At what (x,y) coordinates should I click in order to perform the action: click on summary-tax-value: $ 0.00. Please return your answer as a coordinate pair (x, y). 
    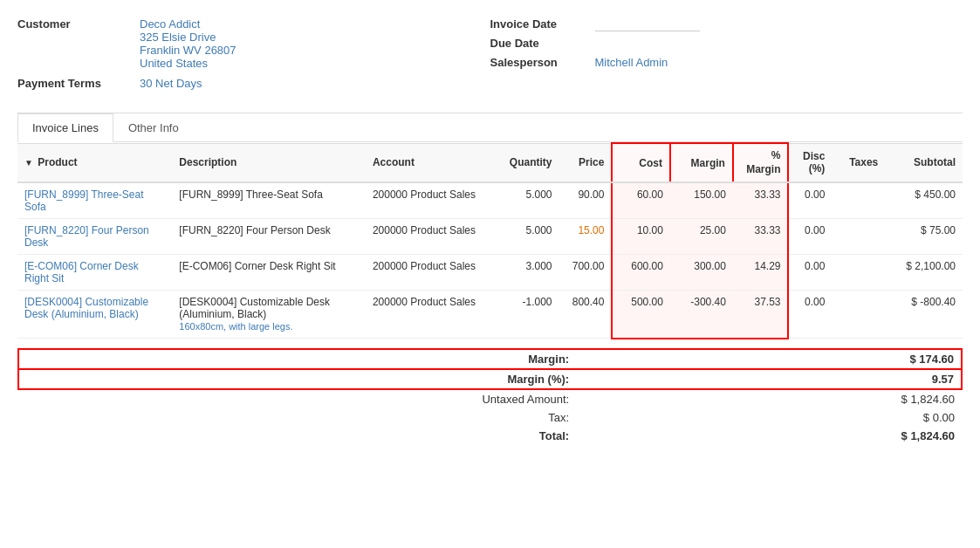
    Looking at the image, I should click on (769, 417).